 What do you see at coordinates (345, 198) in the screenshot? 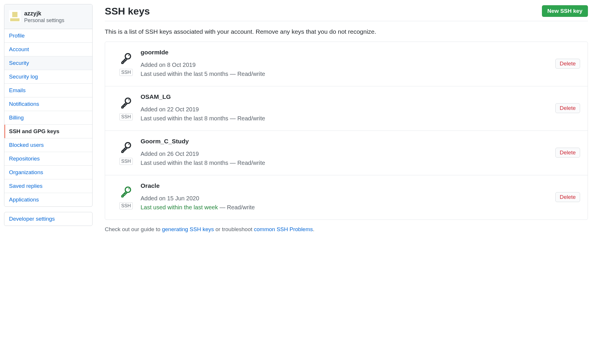
I see `key-added: Added on 15 Jun 2020` at bounding box center [345, 198].